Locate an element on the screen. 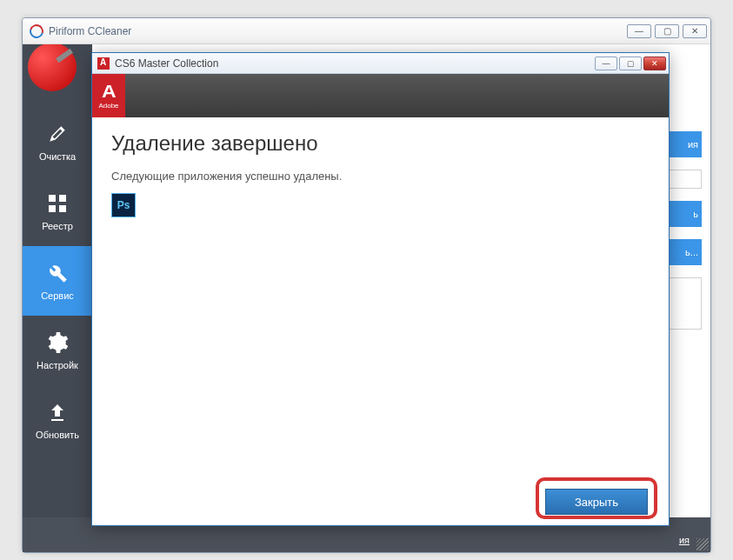 Image resolution: width=733 pixels, height=560 pixels. maximize-button: ▢ is located at coordinates (667, 31).